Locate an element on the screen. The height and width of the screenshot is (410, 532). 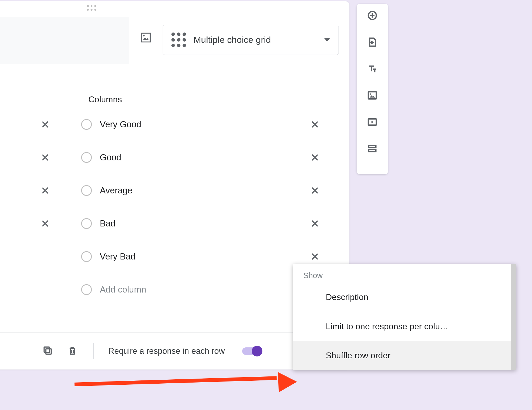
question-type-select: Multiple choice grid is located at coordinates (251, 40).